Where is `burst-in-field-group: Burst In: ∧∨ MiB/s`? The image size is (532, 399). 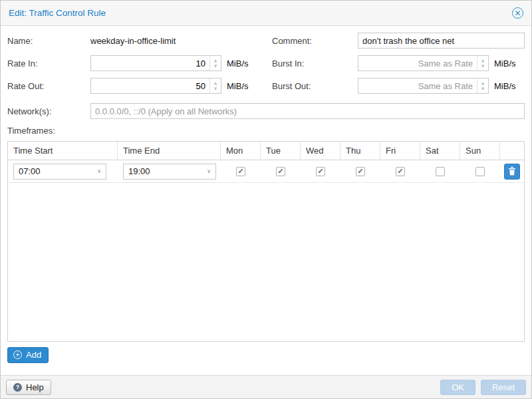
burst-in-field-group: Burst In: ∧∨ MiB/s is located at coordinates (398, 63).